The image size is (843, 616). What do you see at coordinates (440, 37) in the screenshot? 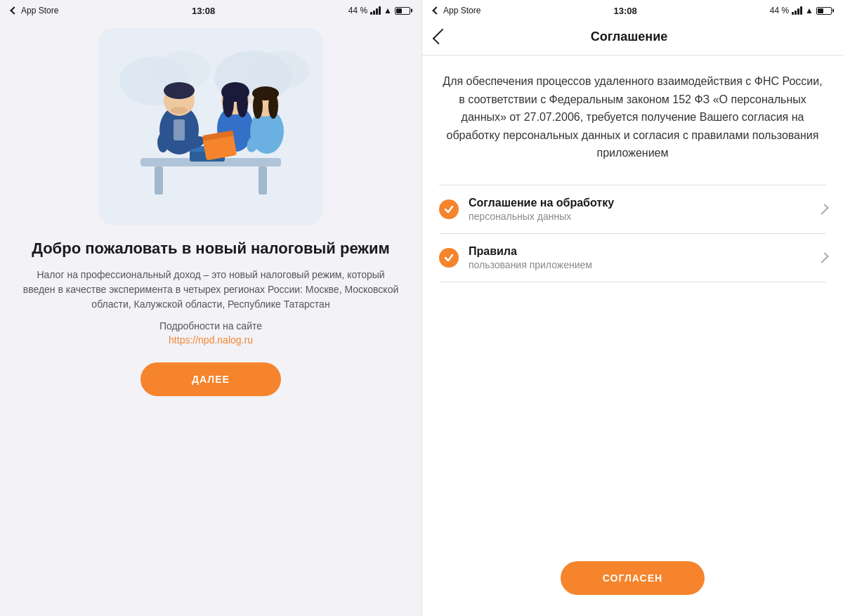
I see `back-button` at bounding box center [440, 37].